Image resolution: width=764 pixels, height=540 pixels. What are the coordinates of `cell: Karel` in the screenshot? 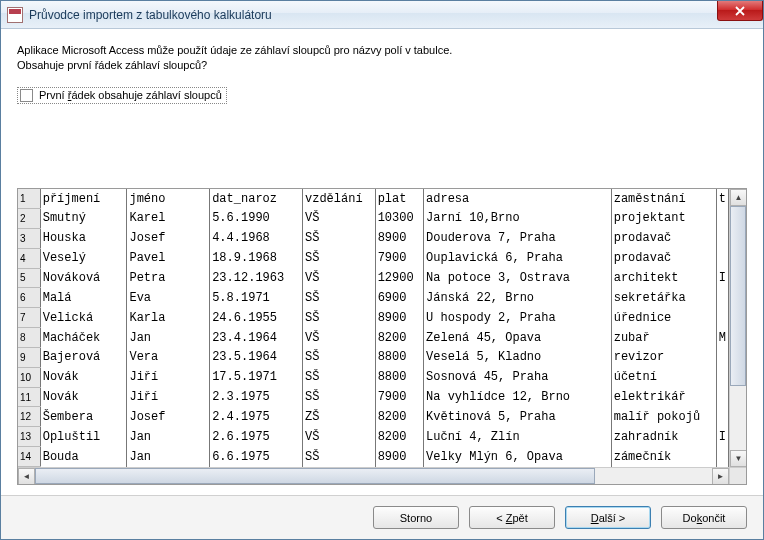 It's located at (168, 219).